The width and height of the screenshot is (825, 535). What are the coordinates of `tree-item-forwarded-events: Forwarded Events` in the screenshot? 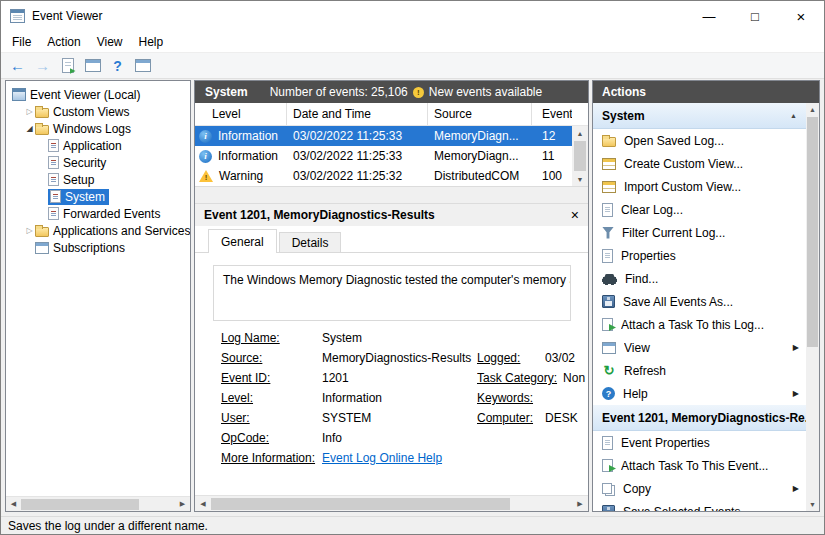 It's located at (98, 214).